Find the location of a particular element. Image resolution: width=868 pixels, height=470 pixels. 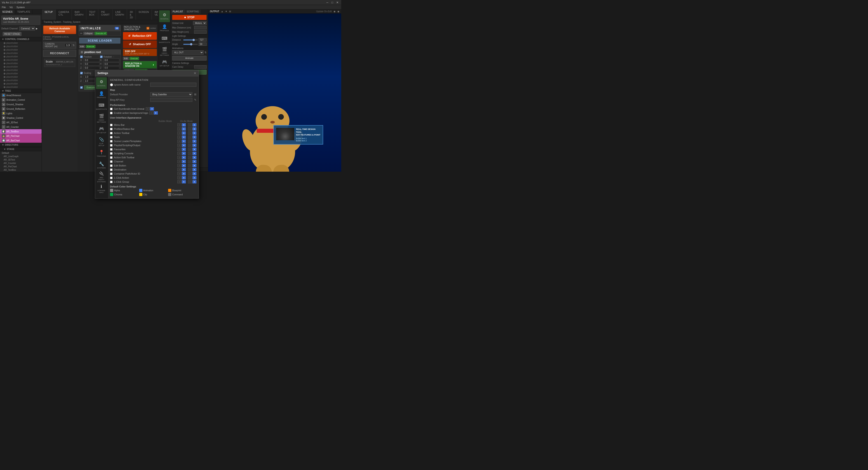

rotation-z-input is located at coordinates (111, 68).